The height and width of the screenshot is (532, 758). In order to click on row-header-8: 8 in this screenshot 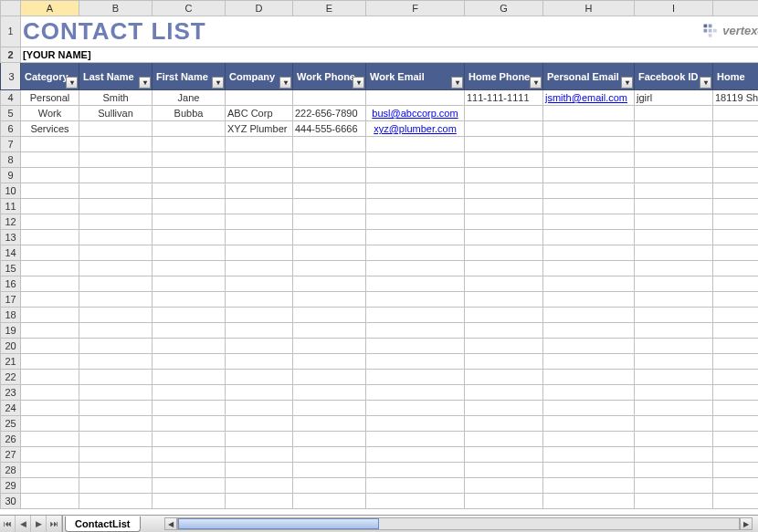, I will do `click(11, 161)`.